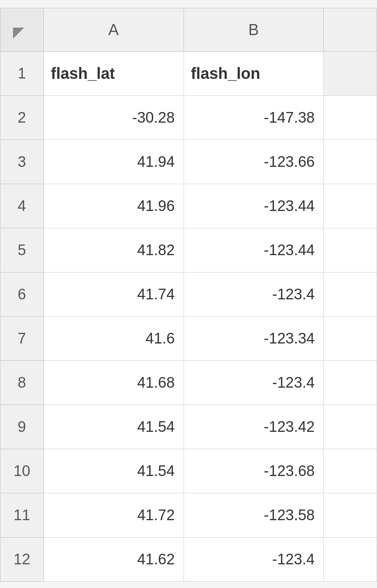 This screenshot has height=588, width=377. Describe the element at coordinates (114, 295) in the screenshot. I see `cell-6-a: 41.74` at that location.